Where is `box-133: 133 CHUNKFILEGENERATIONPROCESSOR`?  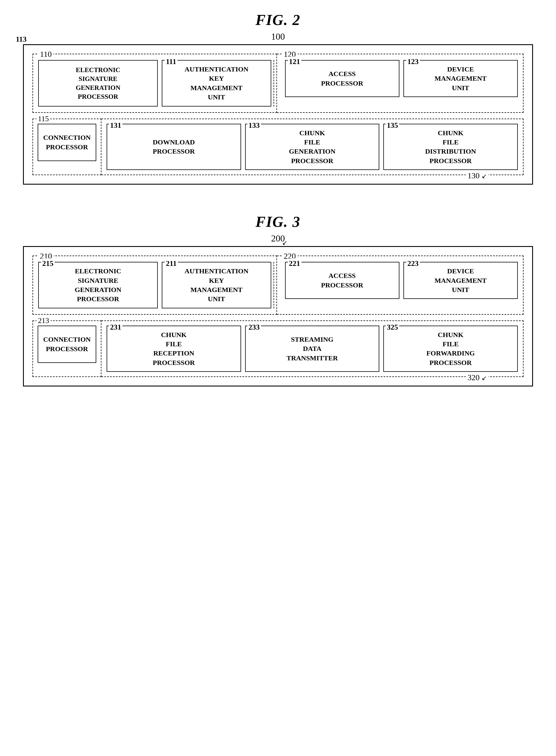
box-133: 133 CHUNKFILEGENERATIONPROCESSOR is located at coordinates (312, 147).